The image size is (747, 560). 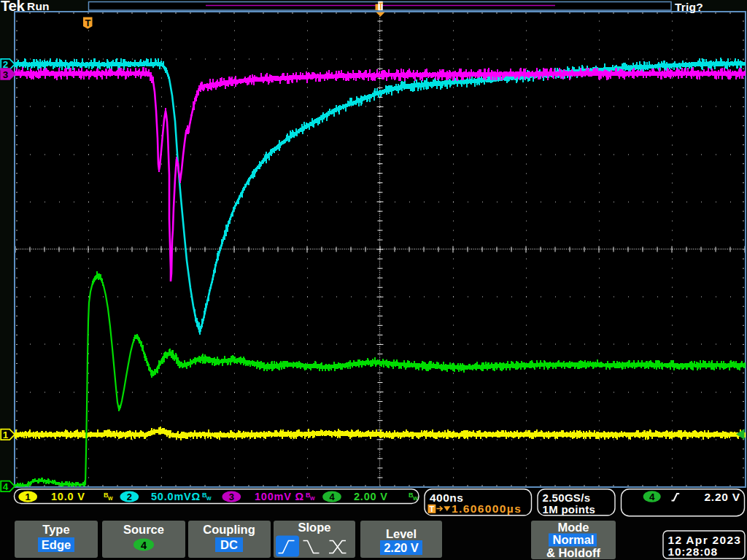 What do you see at coordinates (315, 527) in the screenshot?
I see `svg-text: Slope` at bounding box center [315, 527].